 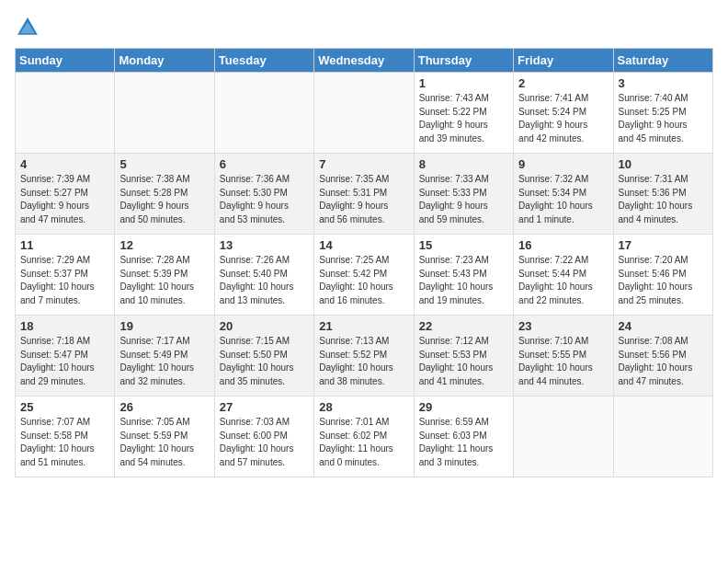 I want to click on calendar-week-row: 1Sunrise: 7:43 AM Sunset: 5:22 PM Daylig…, so click(x=364, y=113).